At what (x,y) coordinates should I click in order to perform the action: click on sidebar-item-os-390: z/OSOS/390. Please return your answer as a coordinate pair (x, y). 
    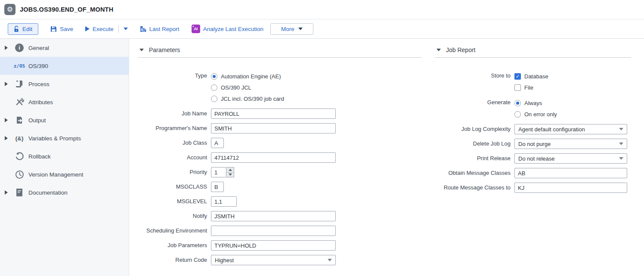
    Looking at the image, I should click on (65, 66).